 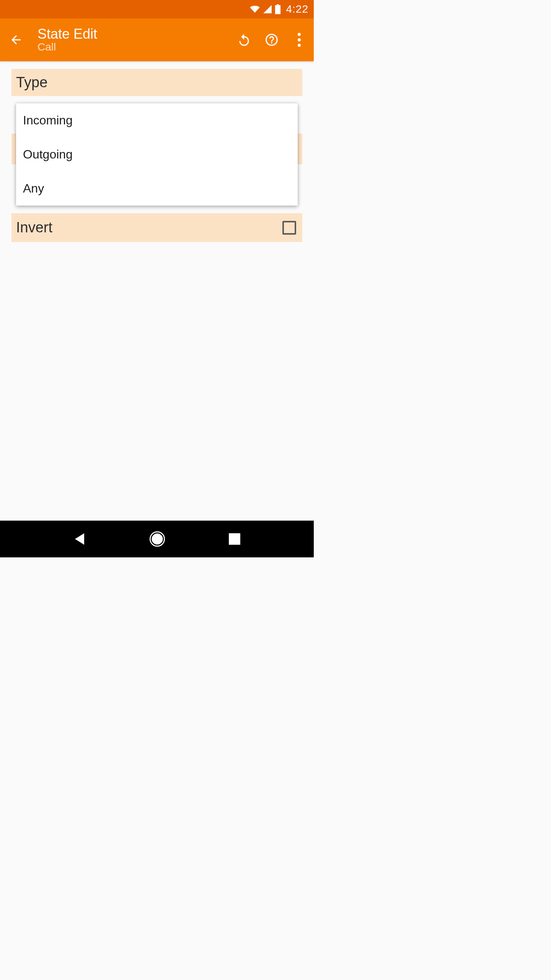 I want to click on invert-row: Invert, so click(x=157, y=227).